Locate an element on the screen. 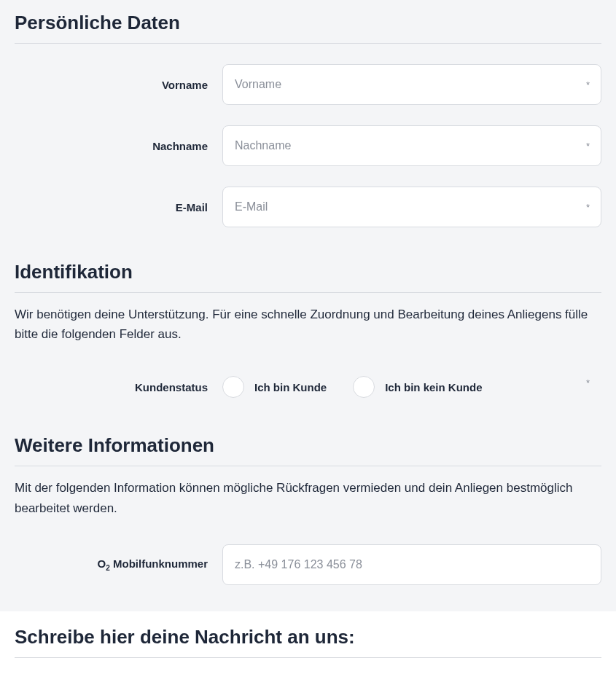 The image size is (616, 674). radio-customer-label: Ich bin Kunde is located at coordinates (290, 388).